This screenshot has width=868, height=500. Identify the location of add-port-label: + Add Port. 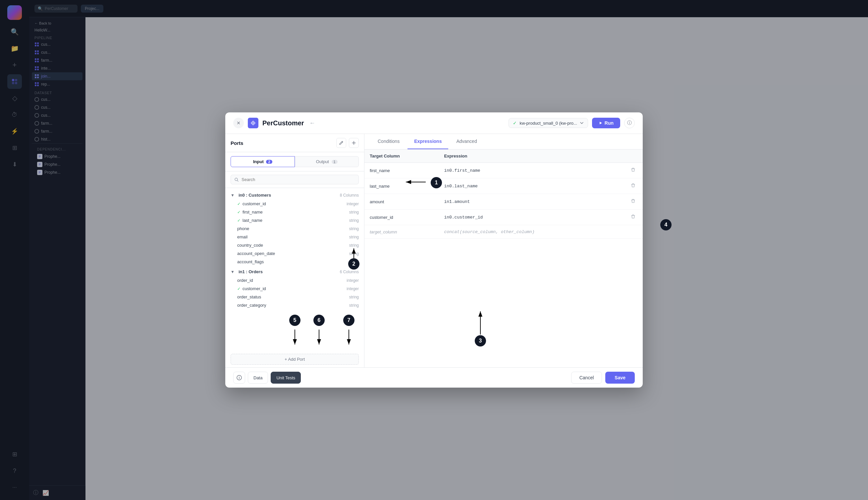
(294, 359).